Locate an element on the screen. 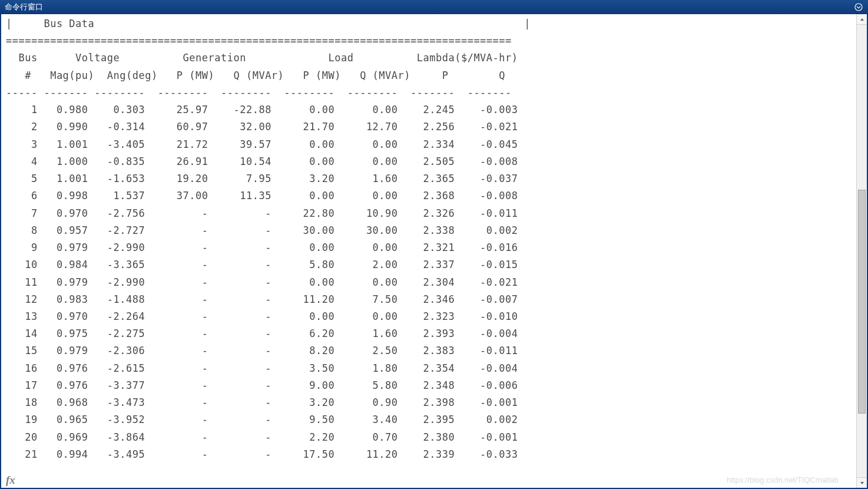 This screenshot has width=868, height=489. dropdown-menu-icon is located at coordinates (859, 7).